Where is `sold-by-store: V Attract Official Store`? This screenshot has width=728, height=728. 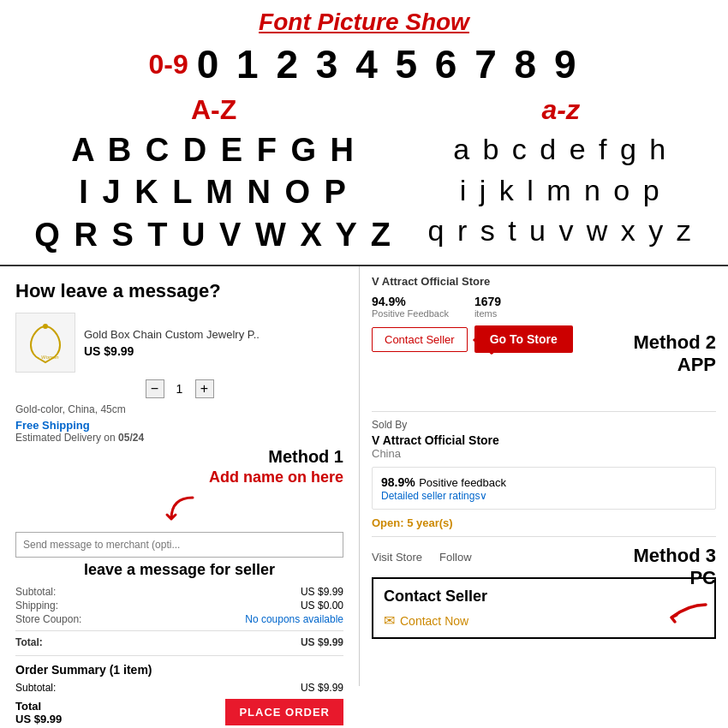
sold-by-store: V Attract Official Store is located at coordinates (544, 440).